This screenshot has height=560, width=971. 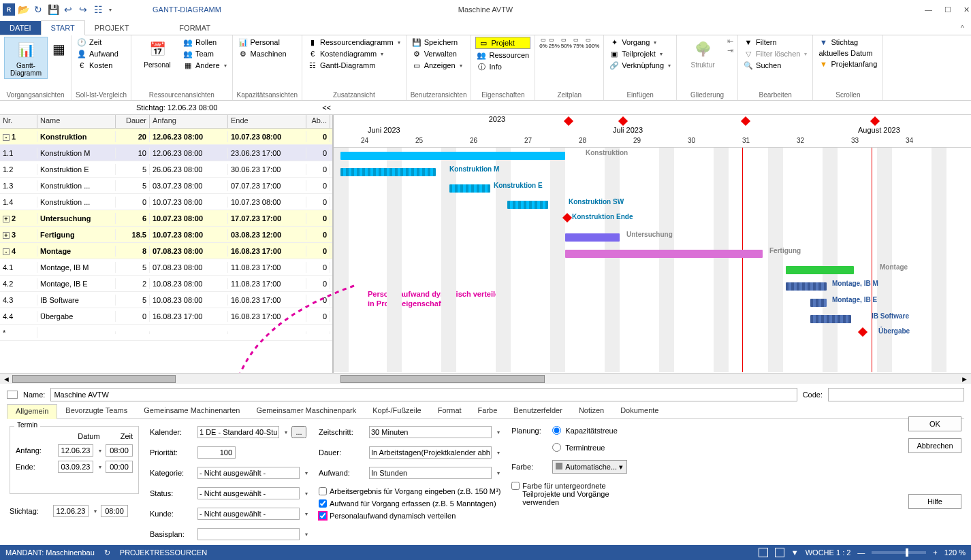 I want to click on table-row: -1Konstruktion2012.06.23 08:0010.07.23 0…, so click(x=166, y=137).